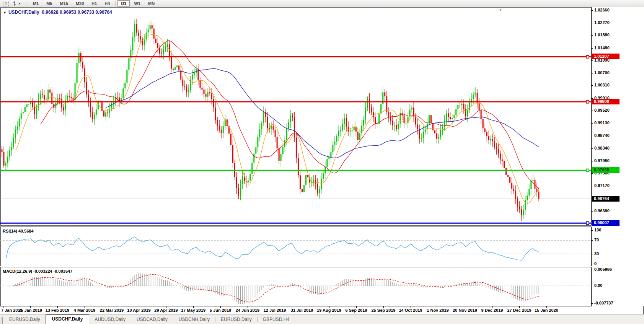 Image resolution: width=644 pixels, height=324 pixels. I want to click on price-tick-label: 0.97170, so click(602, 186).